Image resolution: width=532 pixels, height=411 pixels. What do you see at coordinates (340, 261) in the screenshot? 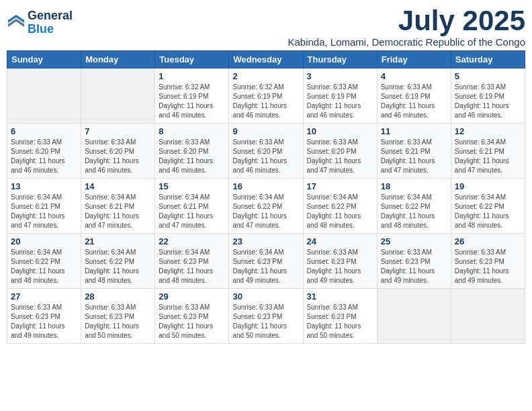
I see `day-cell: 24Sunrise: 6:33 AMSunset: 6:23 PMDayligh…` at bounding box center [340, 261].